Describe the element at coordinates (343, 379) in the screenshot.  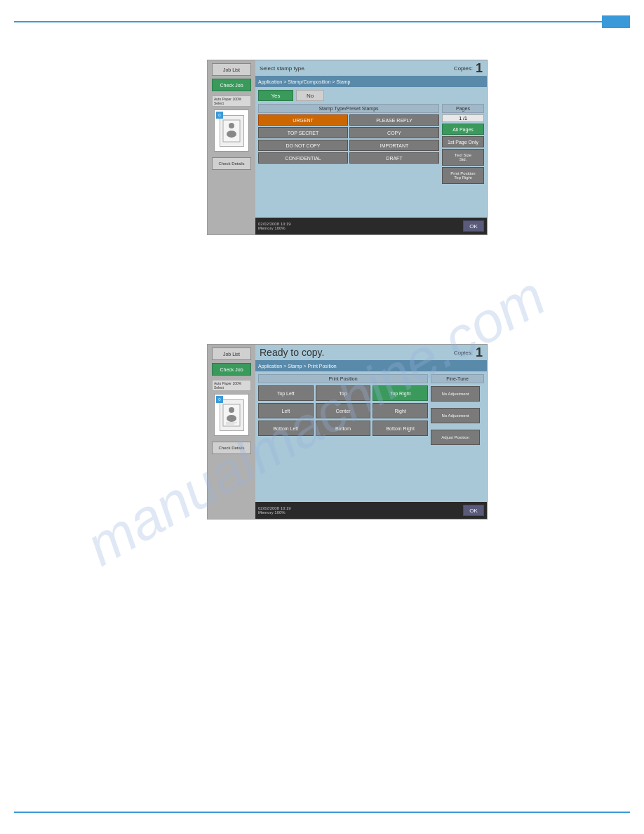
I see `print-position-header: Print Position` at that location.